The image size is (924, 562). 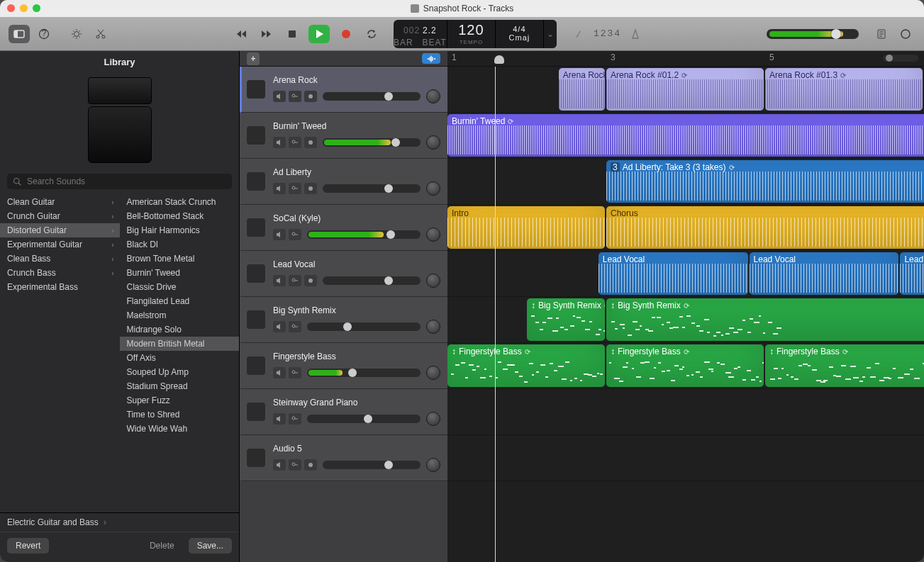 I want to click on library-item: Black DI, so click(x=180, y=245).